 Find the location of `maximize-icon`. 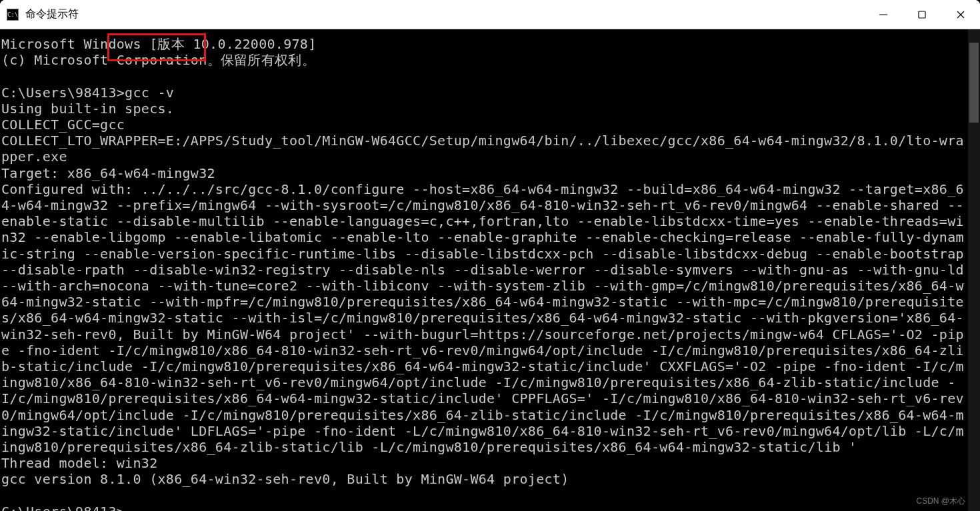

maximize-icon is located at coordinates (922, 15).